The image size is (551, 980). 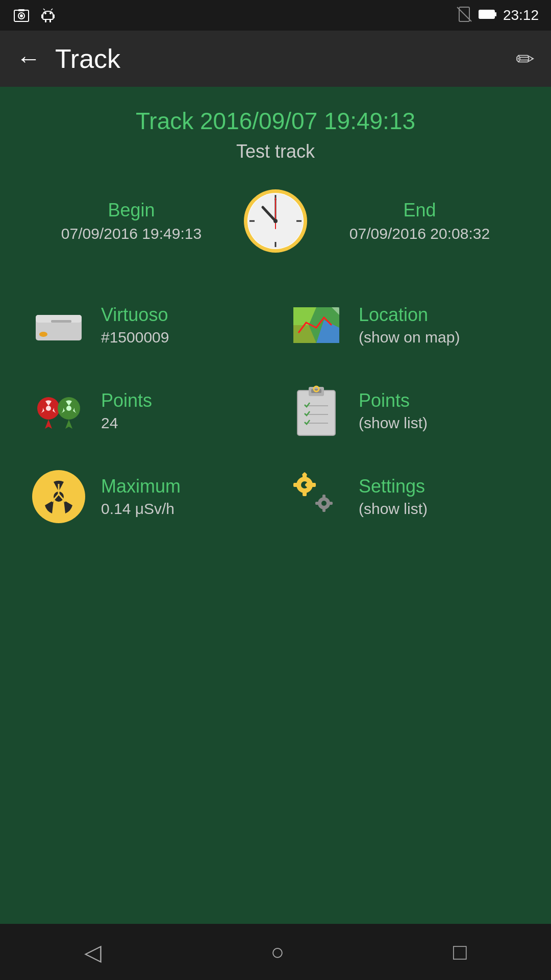 I want to click on no-sim-icon, so click(x=464, y=15).